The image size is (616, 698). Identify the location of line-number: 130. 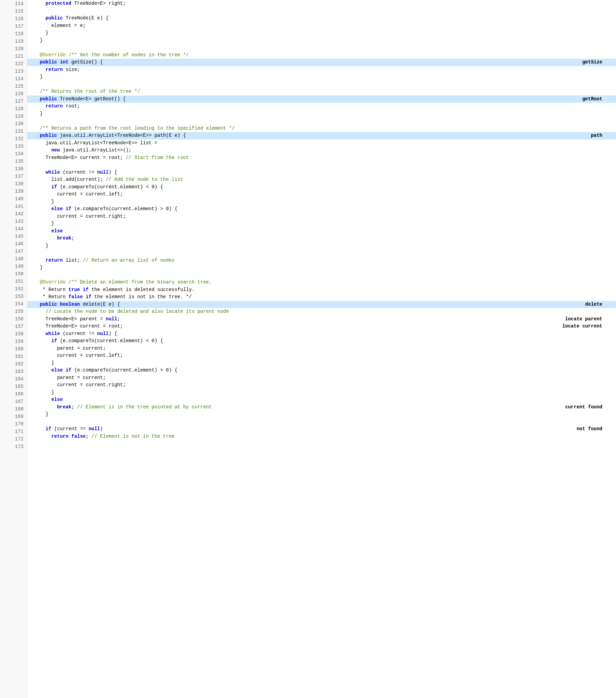
(14, 124).